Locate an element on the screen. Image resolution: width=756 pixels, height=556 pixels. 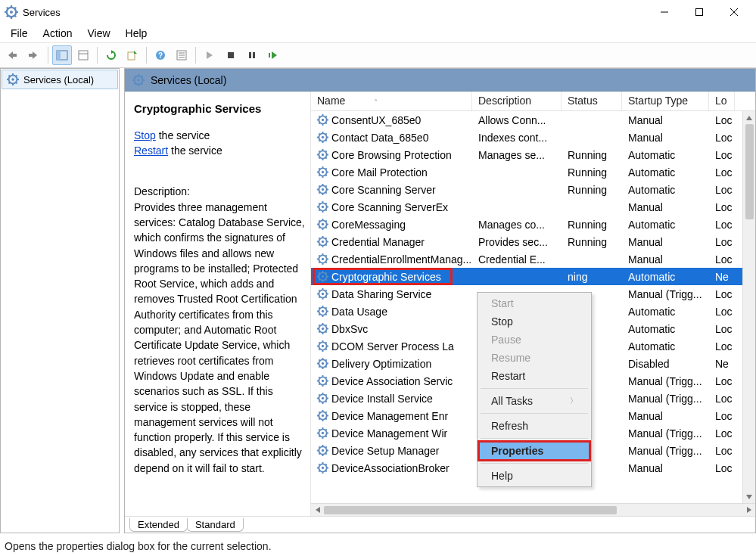
context-menu-pause: Pause is located at coordinates (534, 340).